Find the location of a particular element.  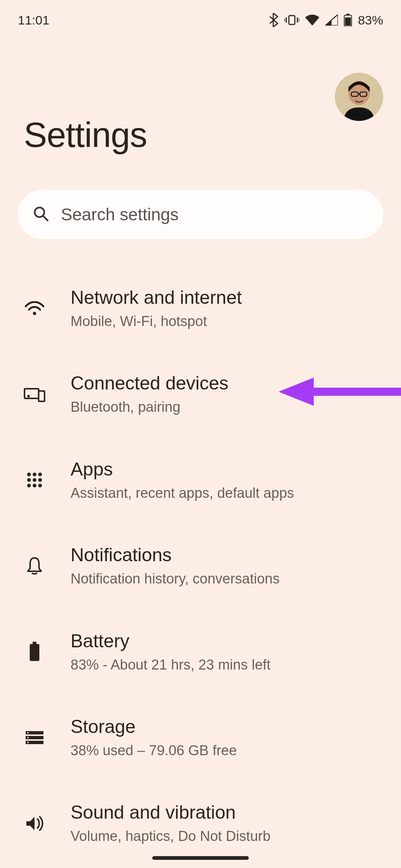

search-icon is located at coordinates (41, 214).